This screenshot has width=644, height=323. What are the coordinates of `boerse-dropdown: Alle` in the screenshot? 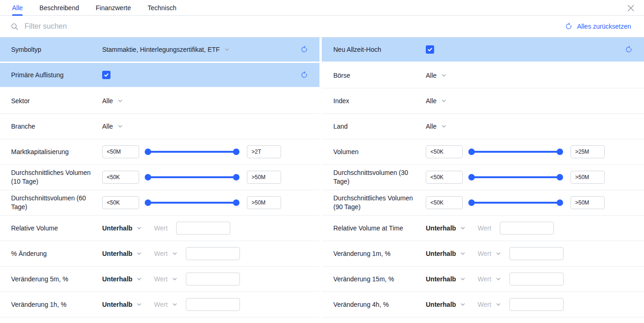 It's located at (436, 75).